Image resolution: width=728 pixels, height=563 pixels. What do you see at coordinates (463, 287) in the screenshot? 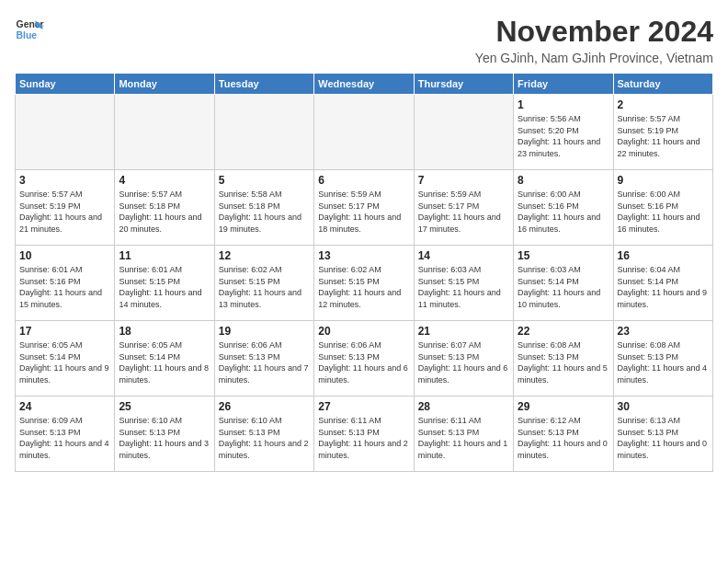
I see `day-info: Sunrise: 6:03 AM Sunset: 5:15 PM Dayligh…` at bounding box center [463, 287].